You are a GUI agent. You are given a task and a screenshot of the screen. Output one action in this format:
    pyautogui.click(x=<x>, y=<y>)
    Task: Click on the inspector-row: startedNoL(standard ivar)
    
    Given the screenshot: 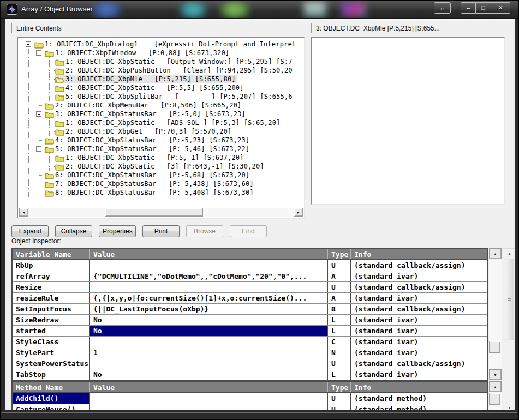 What is the action you would take?
    pyautogui.click(x=250, y=331)
    